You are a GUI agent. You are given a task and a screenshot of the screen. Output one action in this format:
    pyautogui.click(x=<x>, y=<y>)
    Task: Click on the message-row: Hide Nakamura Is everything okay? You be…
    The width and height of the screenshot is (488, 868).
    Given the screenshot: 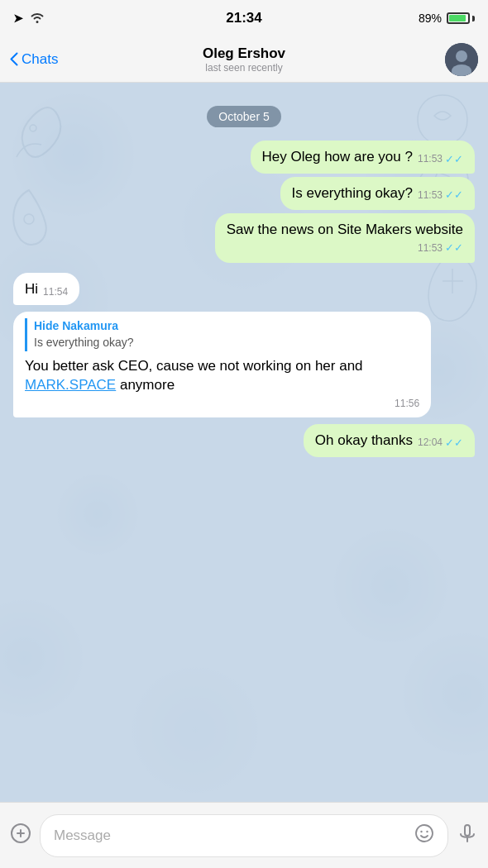 What is the action you would take?
    pyautogui.click(x=244, y=365)
    